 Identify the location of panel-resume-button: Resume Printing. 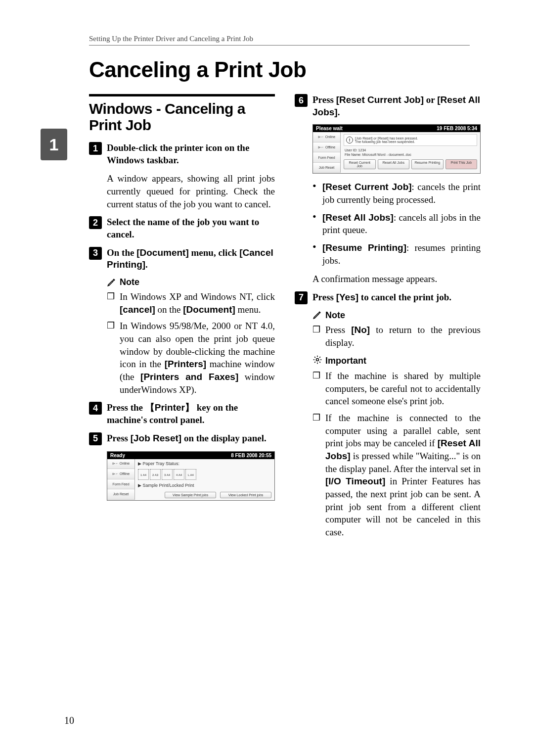
(427, 164).